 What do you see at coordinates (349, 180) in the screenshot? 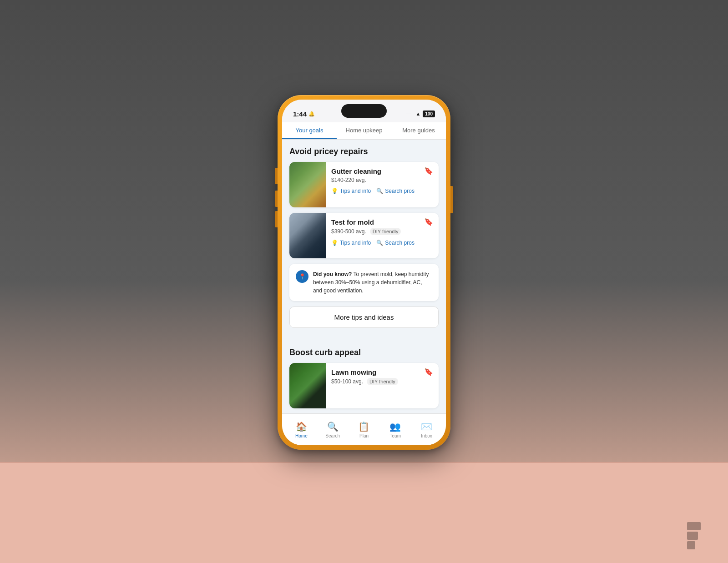
I see `price-gutter: $140-220 avg.` at bounding box center [349, 180].